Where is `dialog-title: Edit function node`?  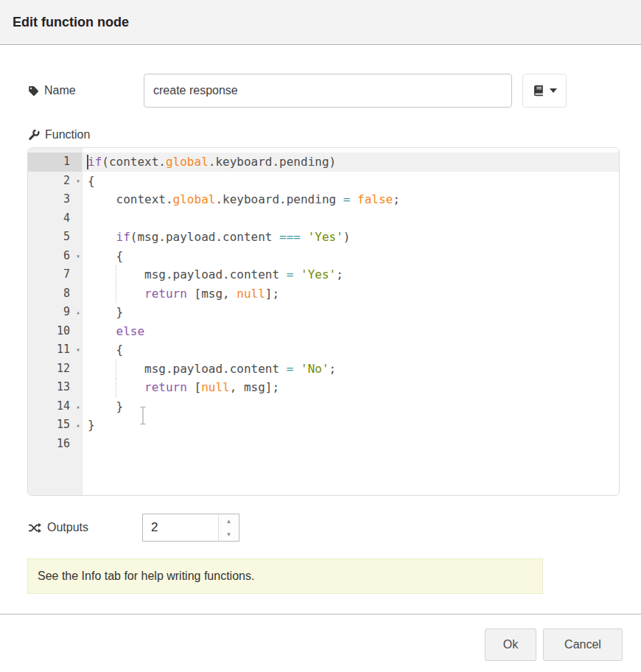
dialog-title: Edit function node is located at coordinates (71, 22).